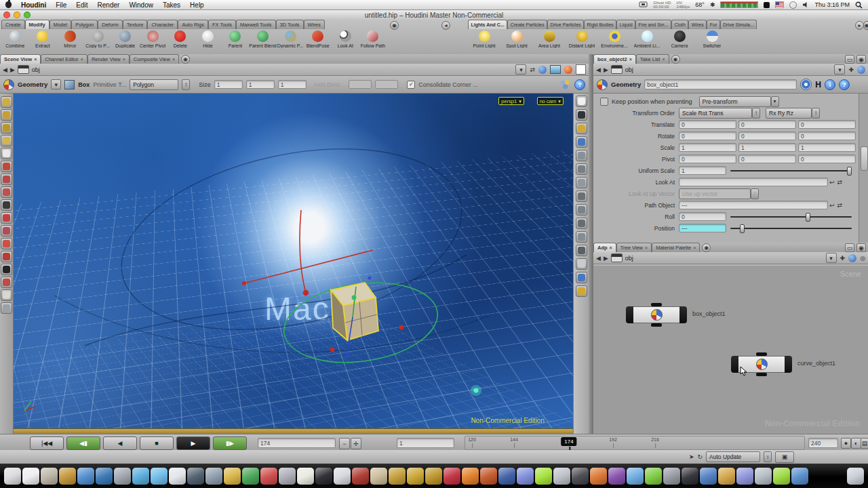 The image size is (868, 488). I want to click on info-icon: i, so click(830, 85).